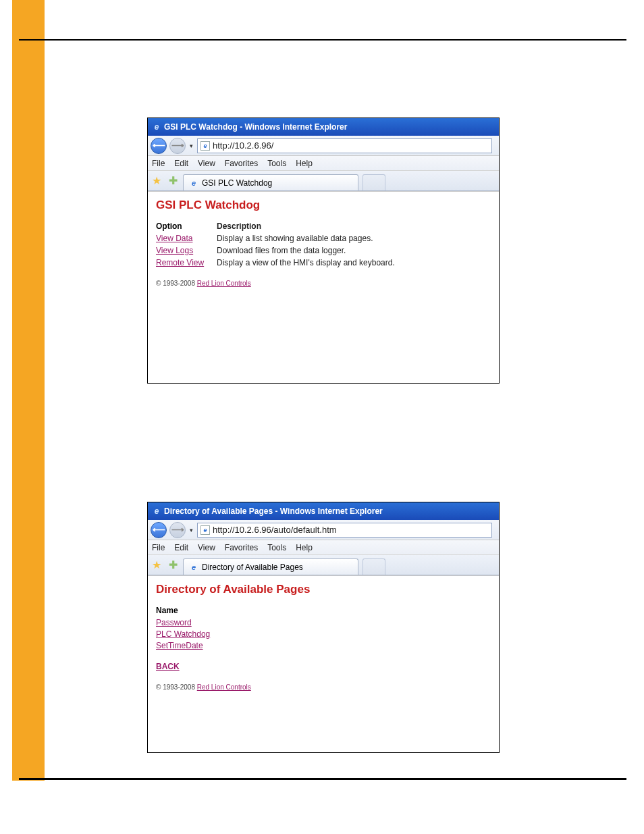 The width and height of the screenshot is (644, 834). I want to click on link-view-data: View Data, so click(174, 238).